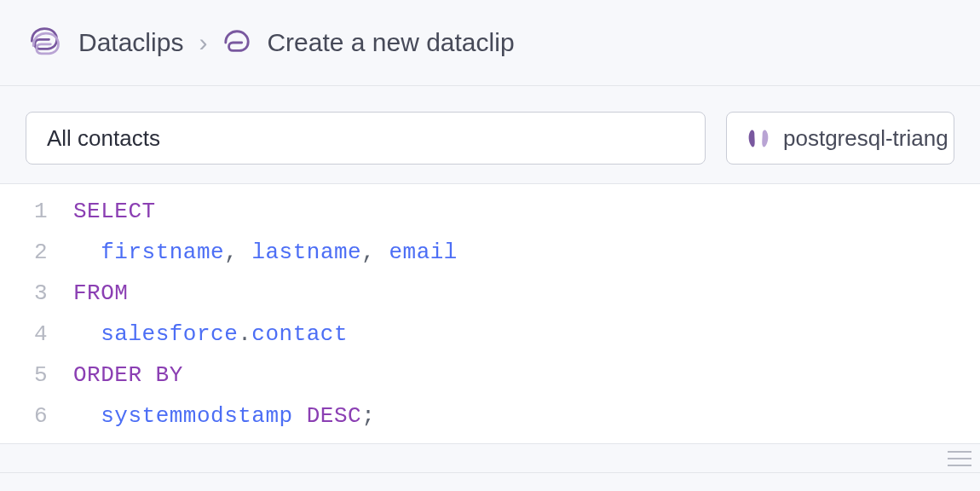 This screenshot has height=491, width=980. Describe the element at coordinates (37, 211) in the screenshot. I see `line-number: 1` at that location.